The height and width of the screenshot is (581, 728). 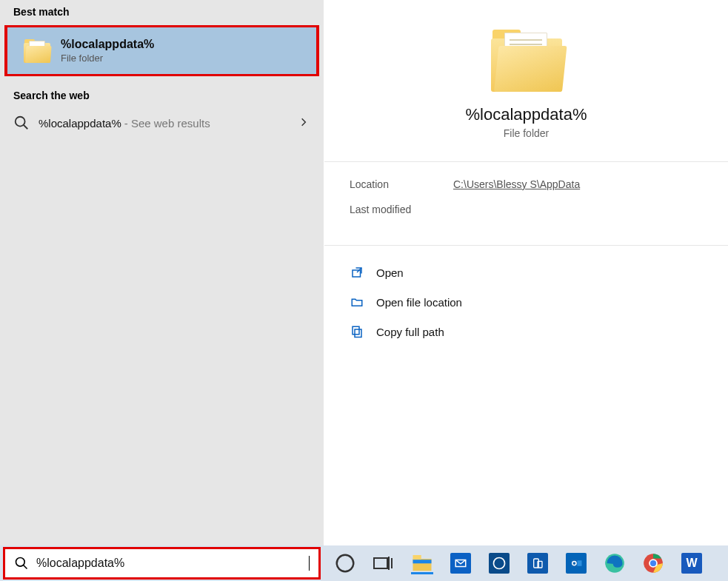 I want to click on best-match-subtitle: File folder, so click(x=107, y=58).